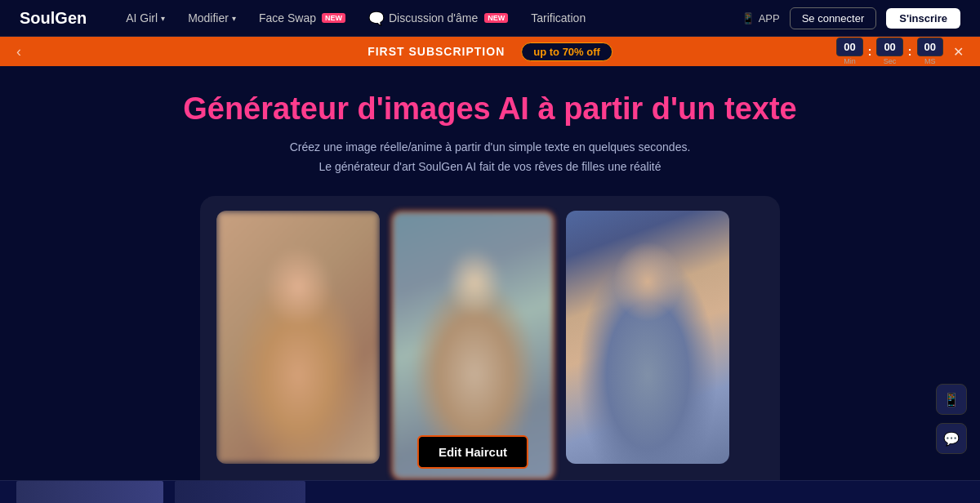 The height and width of the screenshot is (503, 980). What do you see at coordinates (930, 51) in the screenshot?
I see `timer-seconds-unit: 00 MS` at bounding box center [930, 51].